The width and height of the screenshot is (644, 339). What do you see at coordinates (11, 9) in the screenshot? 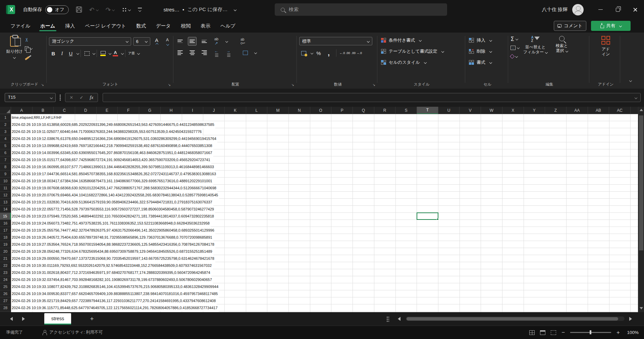
I see `excel-app-icon: X` at bounding box center [11, 9].